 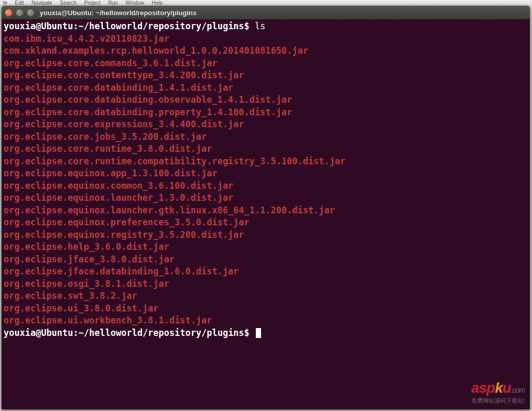 I want to click on watermark-dotcom: .com, so click(x=518, y=390).